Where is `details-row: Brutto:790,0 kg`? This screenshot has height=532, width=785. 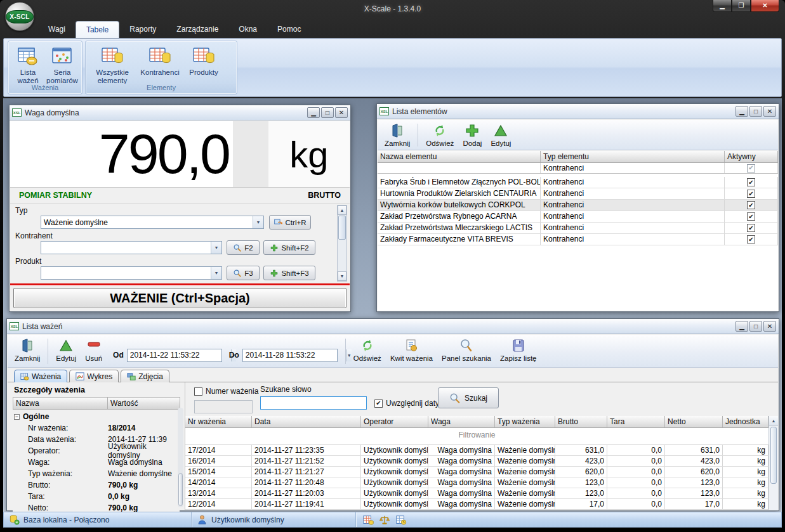 details-row: Brutto:790,0 kg is located at coordinates (96, 485).